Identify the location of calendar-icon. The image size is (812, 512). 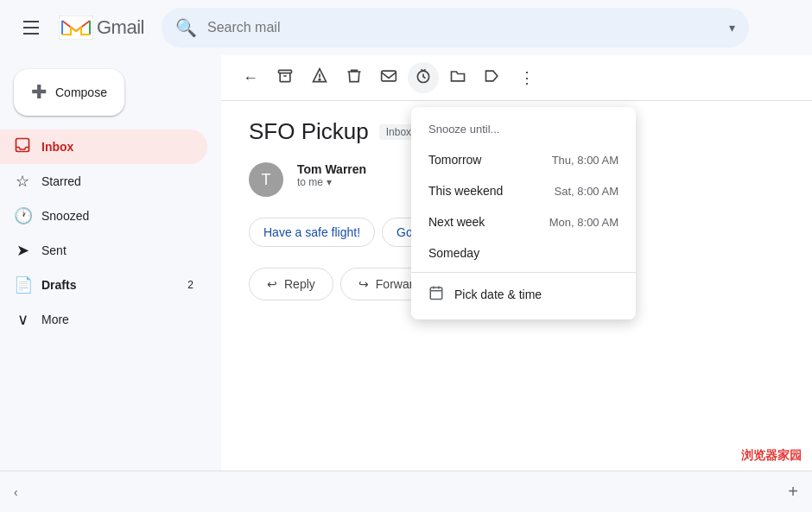
(436, 294).